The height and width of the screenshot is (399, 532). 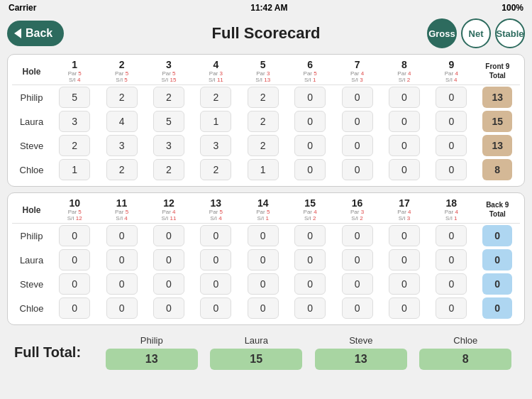 What do you see at coordinates (169, 308) in the screenshot?
I see `chloe-b12: 0` at bounding box center [169, 308].